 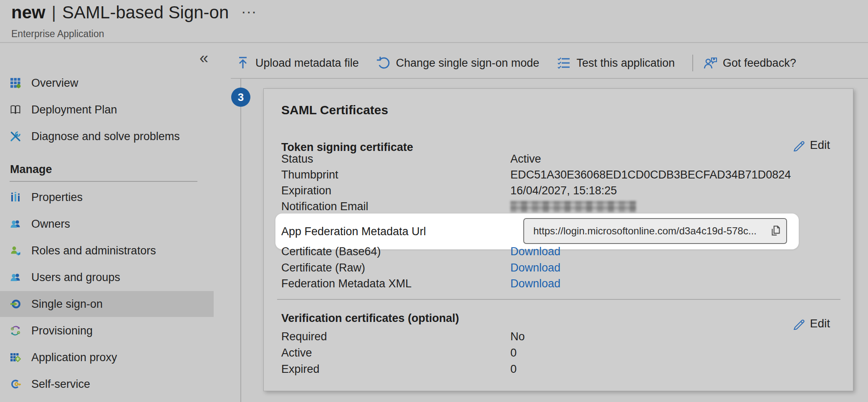 What do you see at coordinates (655, 231) in the screenshot?
I see `metadata-url-input: https://login.microsoftonline.com/d3a4c1…` at bounding box center [655, 231].